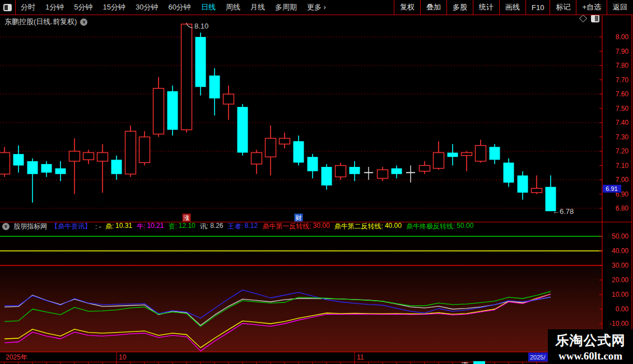  Describe the element at coordinates (181, 226) in the screenshot. I see `indicator-field-2: 资:12.10` at that location.